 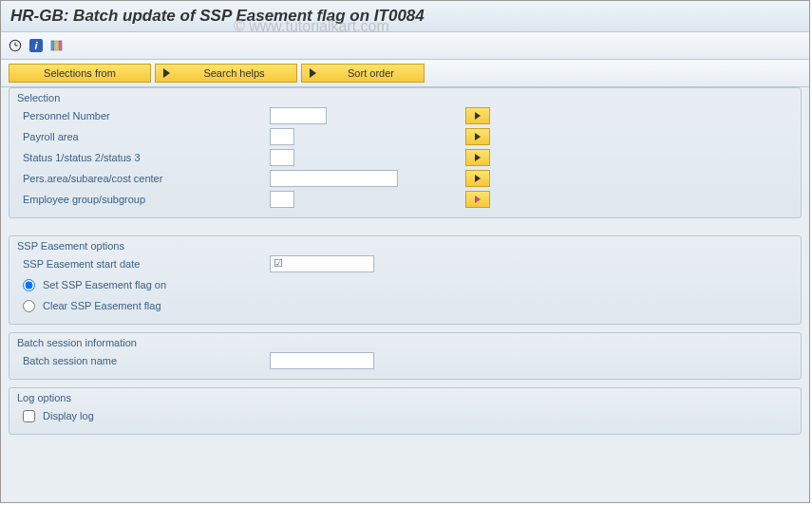 What do you see at coordinates (143, 199) in the screenshot?
I see `emp-group-label: Employee group/subgroup` at bounding box center [143, 199].